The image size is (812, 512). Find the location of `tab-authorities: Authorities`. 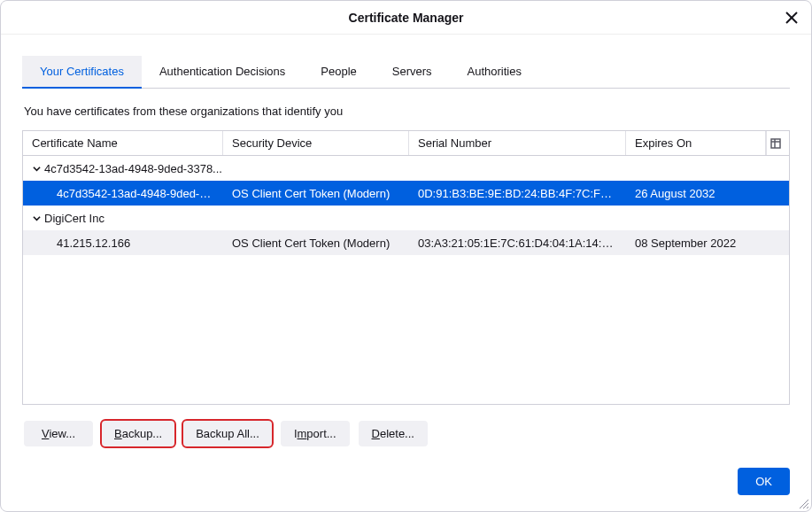

tab-authorities: Authorities is located at coordinates (494, 73).